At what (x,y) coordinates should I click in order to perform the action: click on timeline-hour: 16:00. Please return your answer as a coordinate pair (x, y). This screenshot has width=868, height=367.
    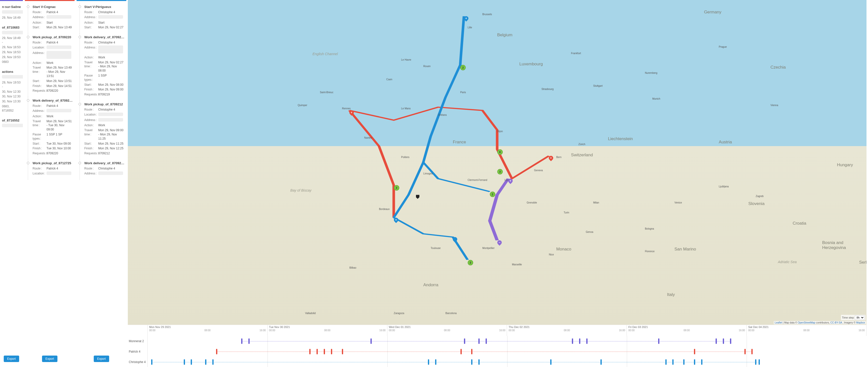
    Looking at the image, I should click on (382, 330).